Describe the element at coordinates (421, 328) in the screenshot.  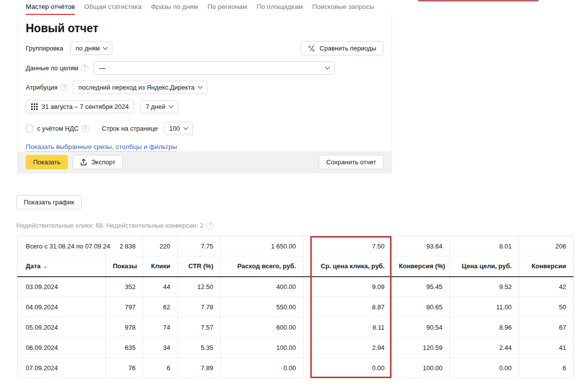
I see `table-cell: 90.54` at that location.